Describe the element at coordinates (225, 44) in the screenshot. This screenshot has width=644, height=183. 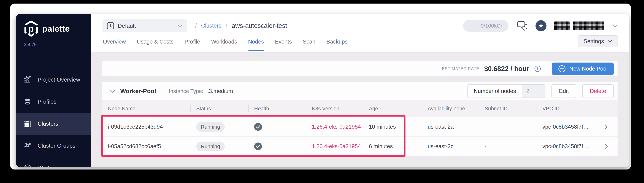
I see `tabs: Overview Usage & Costs Profile Workloads` at that location.